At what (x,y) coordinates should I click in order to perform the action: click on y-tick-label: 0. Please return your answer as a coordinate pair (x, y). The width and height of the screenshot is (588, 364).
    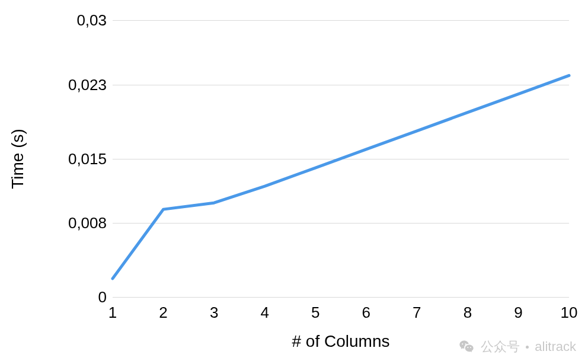
    Looking at the image, I should click on (71, 298).